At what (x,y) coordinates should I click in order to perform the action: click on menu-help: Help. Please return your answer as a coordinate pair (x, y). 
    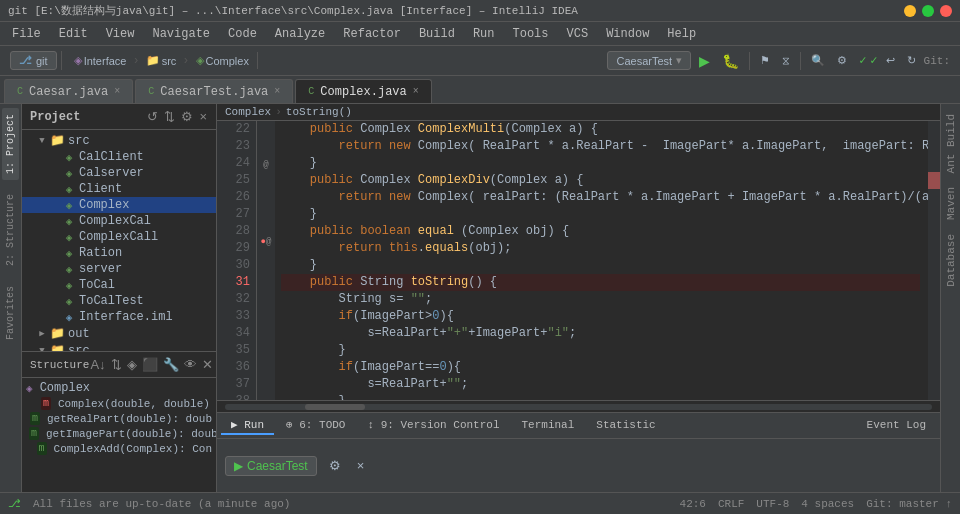
    Looking at the image, I should click on (682, 34).